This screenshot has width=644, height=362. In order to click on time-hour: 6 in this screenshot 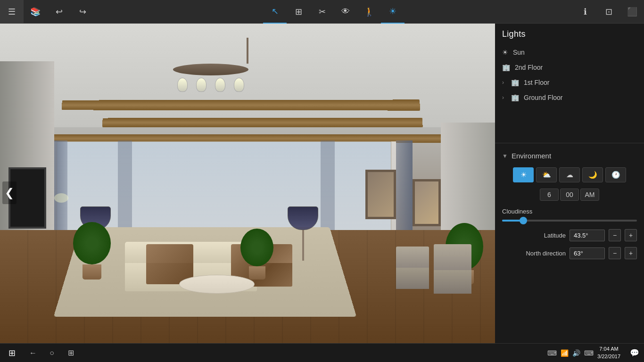, I will do `click(549, 195)`.